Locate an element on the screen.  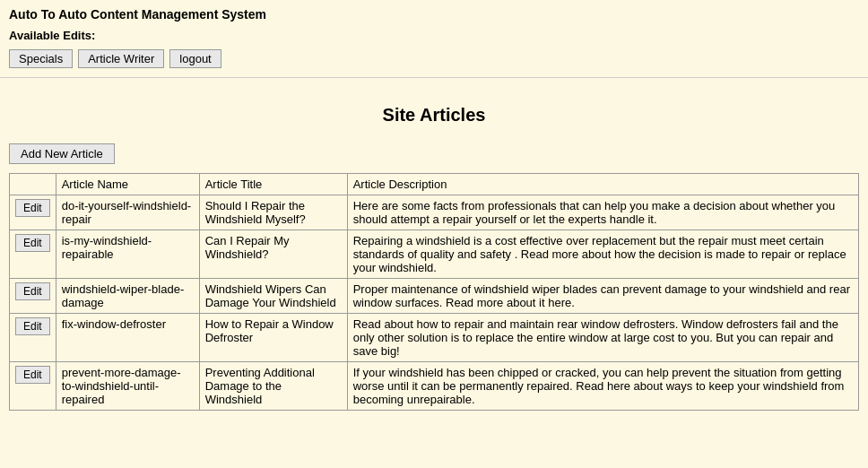
edit-button-2: Edit is located at coordinates (32, 291).